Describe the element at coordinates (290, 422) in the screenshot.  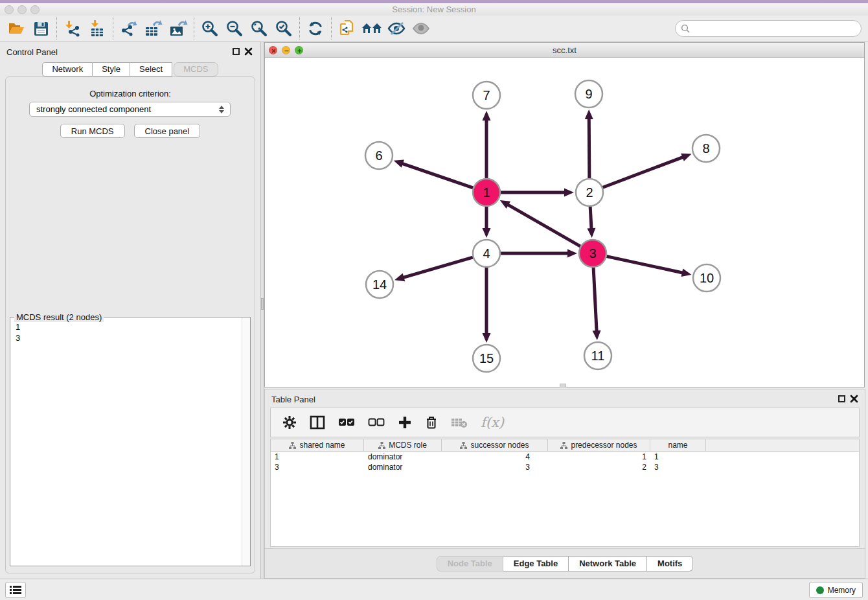
I see `table-settings-button` at that location.